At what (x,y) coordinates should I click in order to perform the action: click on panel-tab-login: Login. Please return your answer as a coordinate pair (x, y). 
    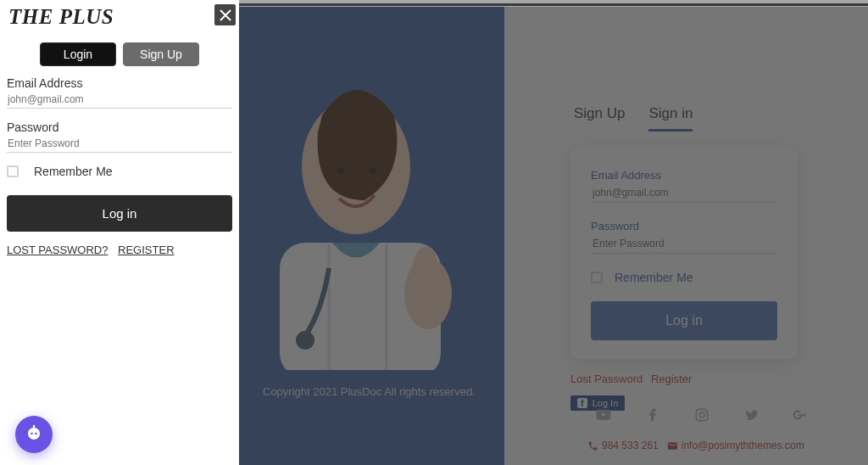
    Looking at the image, I should click on (78, 54).